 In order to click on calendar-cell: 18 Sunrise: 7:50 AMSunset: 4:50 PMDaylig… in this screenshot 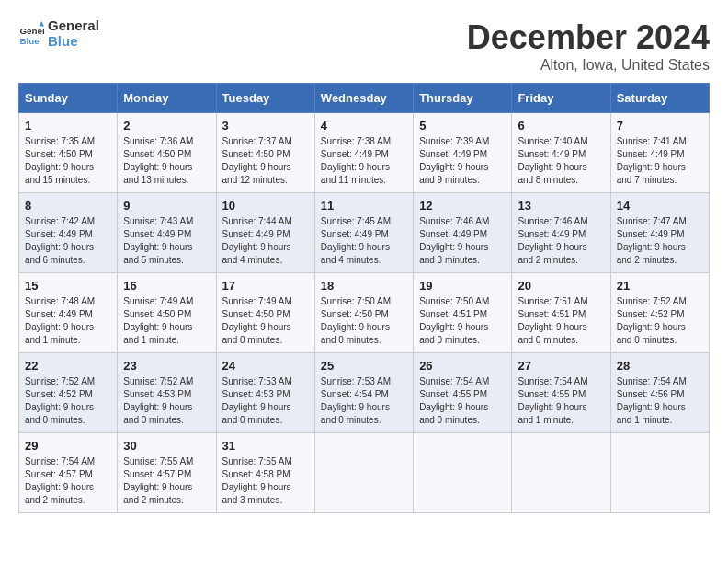, I will do `click(364, 313)`.